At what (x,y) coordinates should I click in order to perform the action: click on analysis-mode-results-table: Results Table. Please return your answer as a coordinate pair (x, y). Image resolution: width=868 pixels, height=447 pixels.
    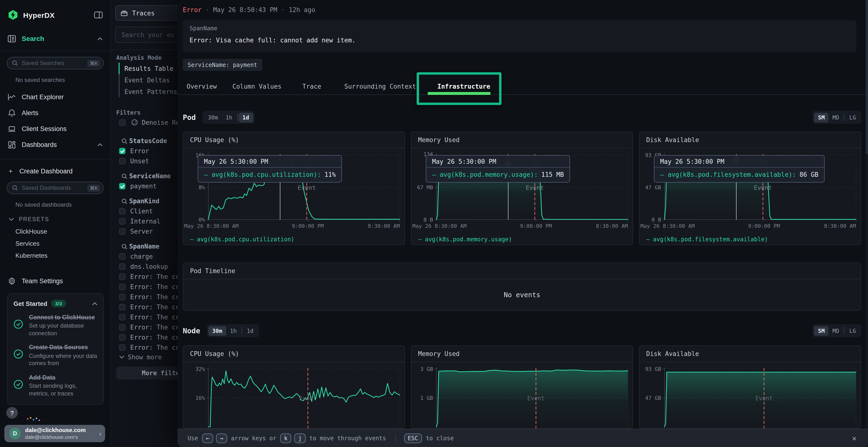
    Looking at the image, I should click on (148, 68).